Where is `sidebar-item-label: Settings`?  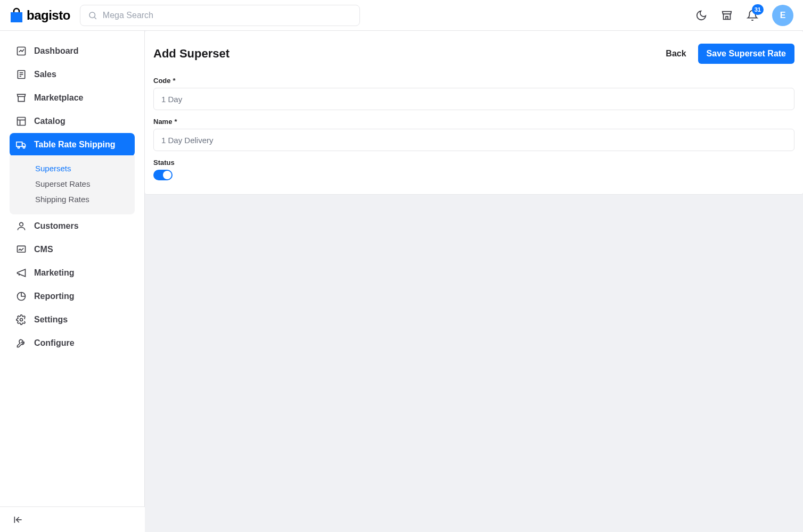
sidebar-item-label: Settings is located at coordinates (51, 320).